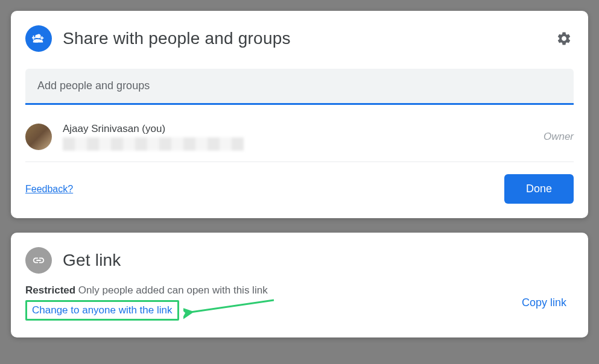 The width and height of the screenshot is (599, 364). What do you see at coordinates (299, 141) in the screenshot?
I see `person-row: Ajaay Srinivasan (you) Owner` at bounding box center [299, 141].